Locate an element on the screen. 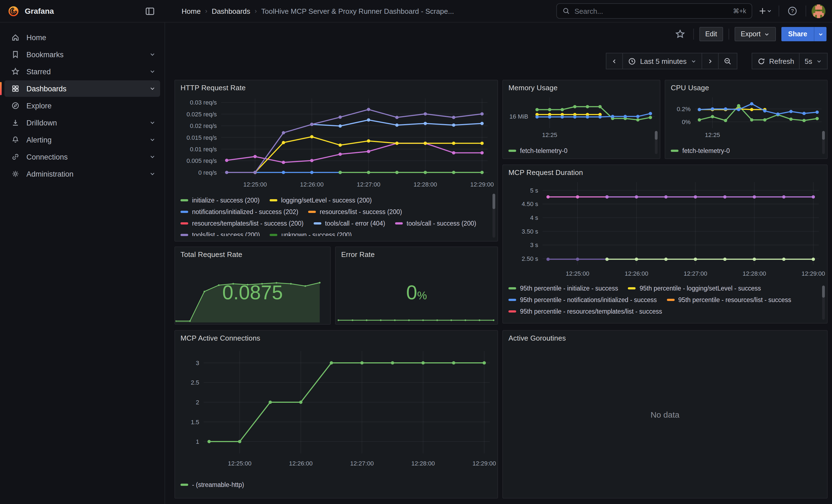 The width and height of the screenshot is (832, 504). legend-item: resources/list - success (200) is located at coordinates (355, 212).